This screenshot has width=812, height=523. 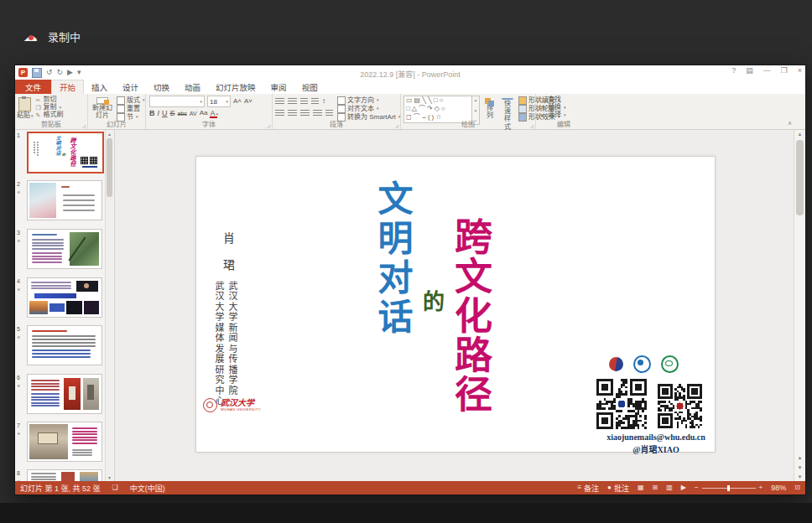 I want to click on tab-幻灯片放映: 幻灯片放映, so click(x=236, y=87).